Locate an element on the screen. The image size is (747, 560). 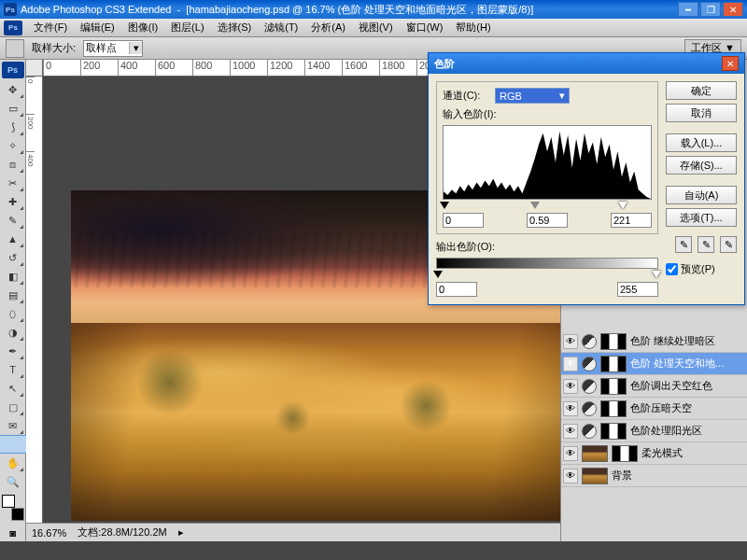
crop-tool: ⧈ is located at coordinates (13, 164).